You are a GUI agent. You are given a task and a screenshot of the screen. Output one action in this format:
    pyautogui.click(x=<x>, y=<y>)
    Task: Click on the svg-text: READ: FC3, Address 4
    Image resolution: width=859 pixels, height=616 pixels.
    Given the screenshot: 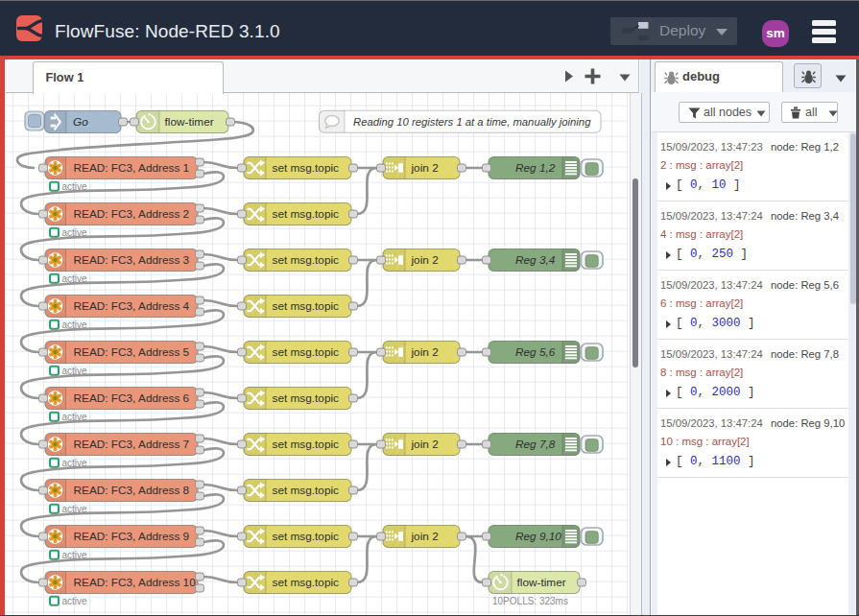 What is the action you would take?
    pyautogui.click(x=132, y=306)
    